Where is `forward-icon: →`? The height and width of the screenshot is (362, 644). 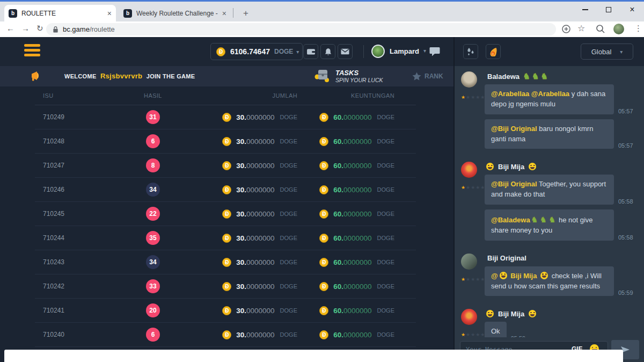 forward-icon: → is located at coordinates (26, 28).